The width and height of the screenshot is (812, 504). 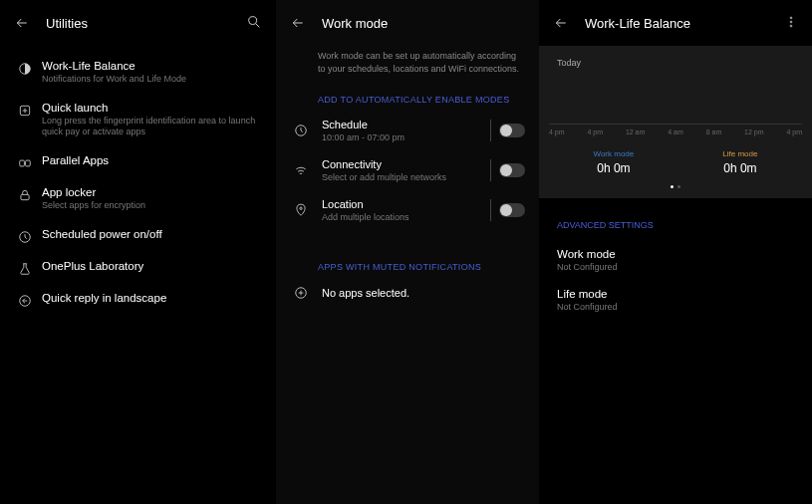 What do you see at coordinates (137, 268) in the screenshot?
I see `sidebar-item-oneplus-lab: OnePlus Laboratory` at bounding box center [137, 268].